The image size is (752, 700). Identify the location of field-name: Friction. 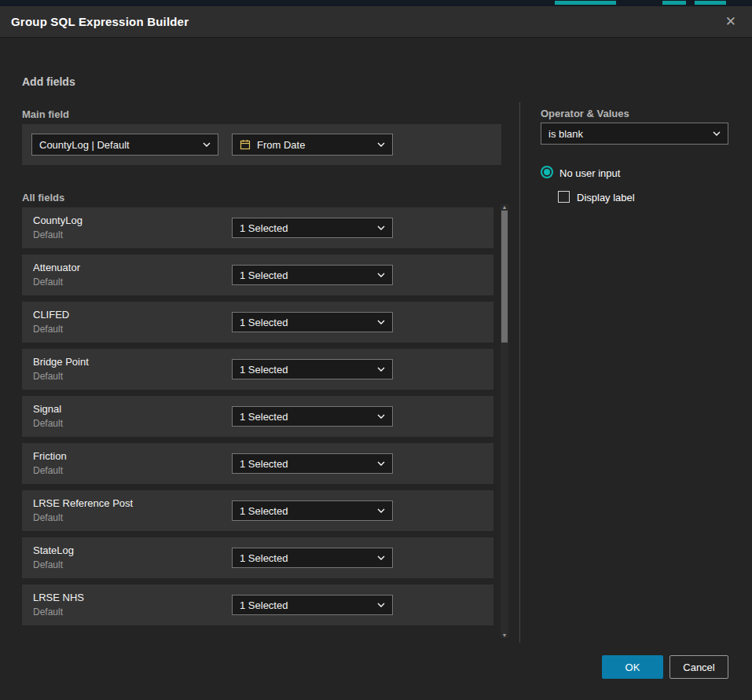
(50, 456).